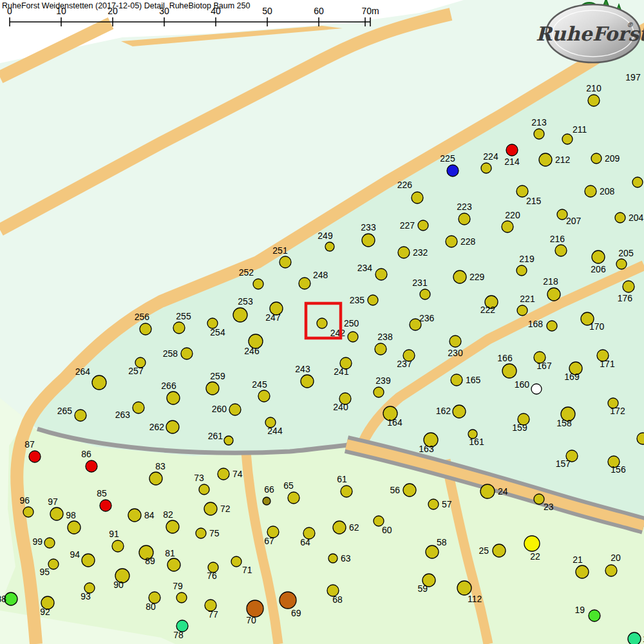 Image resolution: width=644 pixels, height=644 pixels. Describe the element at coordinates (65, 411) in the screenshot. I see `tree-label-265: 265` at that location.